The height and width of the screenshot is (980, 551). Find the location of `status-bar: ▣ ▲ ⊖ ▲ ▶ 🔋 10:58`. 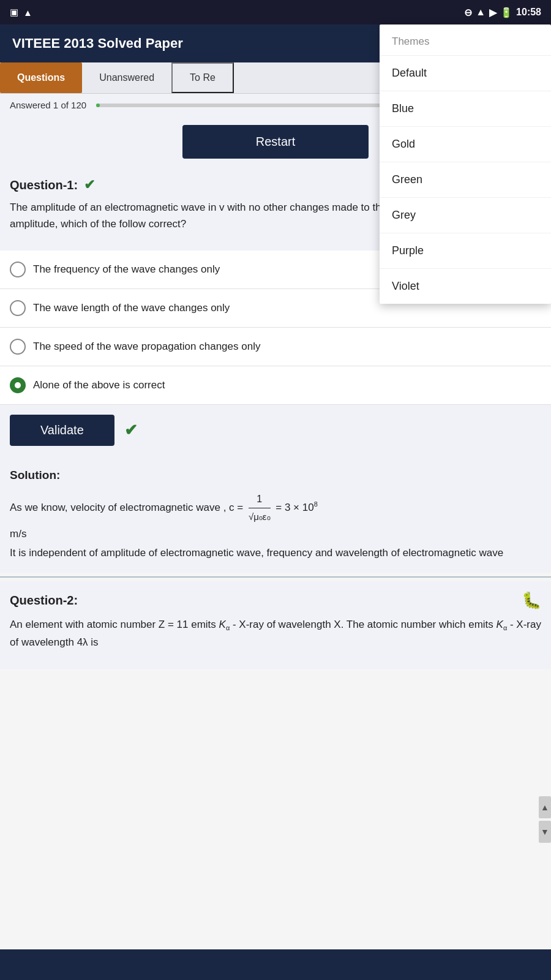

status-bar: ▣ ▲ ⊖ ▲ ▶ 🔋 10:58 is located at coordinates (276, 12).